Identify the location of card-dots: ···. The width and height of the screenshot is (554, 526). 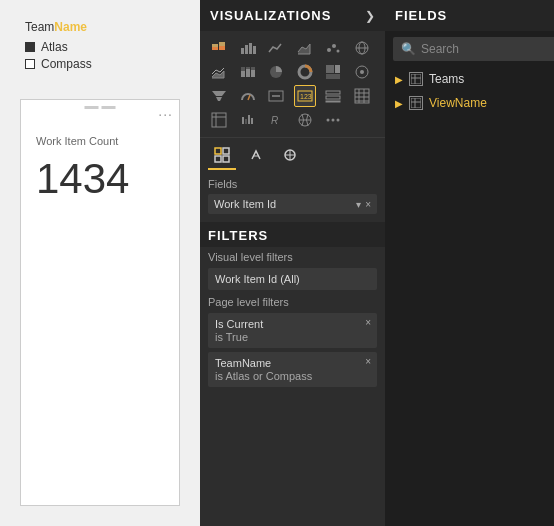
(166, 114).